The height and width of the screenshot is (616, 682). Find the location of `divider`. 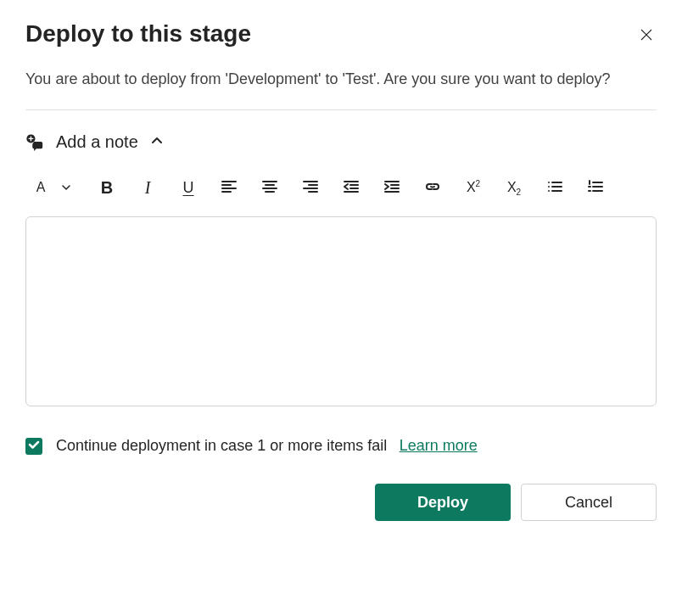

divider is located at coordinates (341, 110).